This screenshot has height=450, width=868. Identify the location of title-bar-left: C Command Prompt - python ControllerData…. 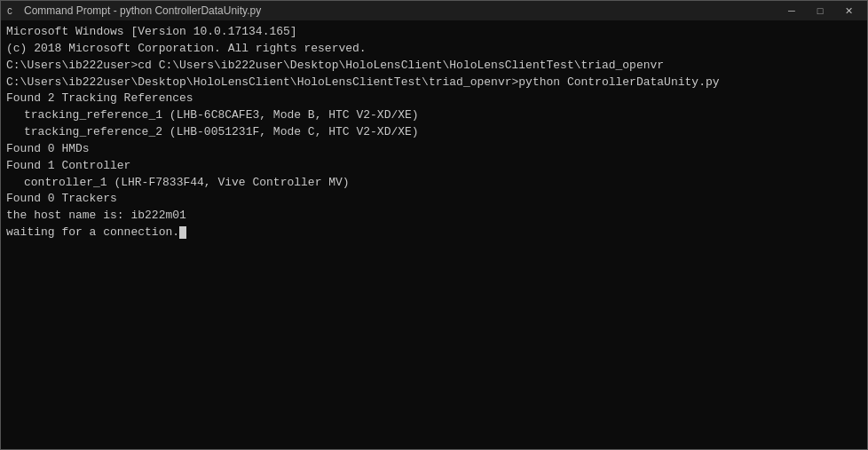
(133, 11).